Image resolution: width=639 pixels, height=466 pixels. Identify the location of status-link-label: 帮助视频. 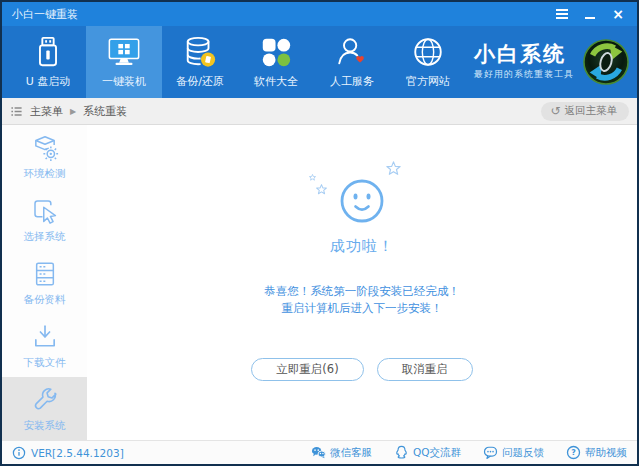
(606, 453).